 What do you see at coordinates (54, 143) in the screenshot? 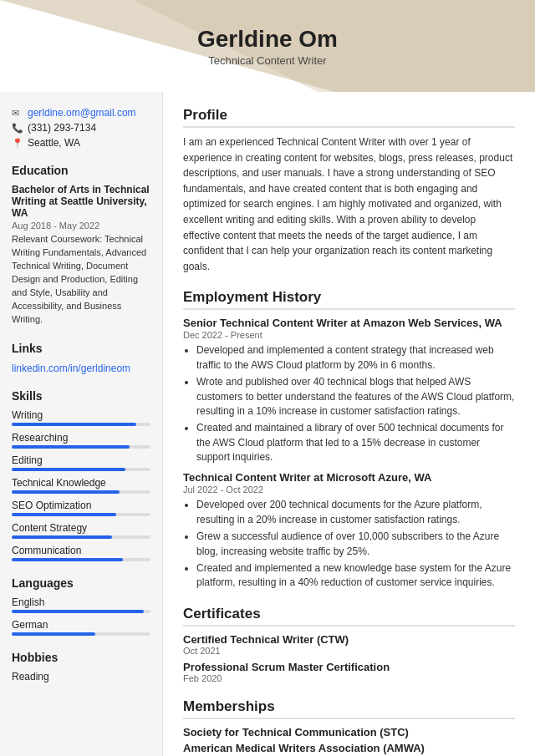
I see `location-text: Seattle, WA` at bounding box center [54, 143].